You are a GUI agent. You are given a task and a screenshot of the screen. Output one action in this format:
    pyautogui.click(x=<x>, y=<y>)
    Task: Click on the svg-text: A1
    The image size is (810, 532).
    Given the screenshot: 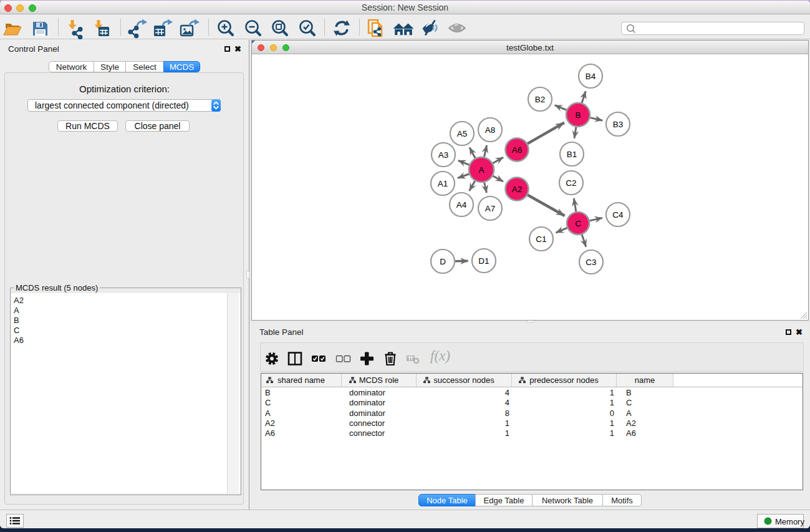 What is the action you would take?
    pyautogui.click(x=443, y=183)
    